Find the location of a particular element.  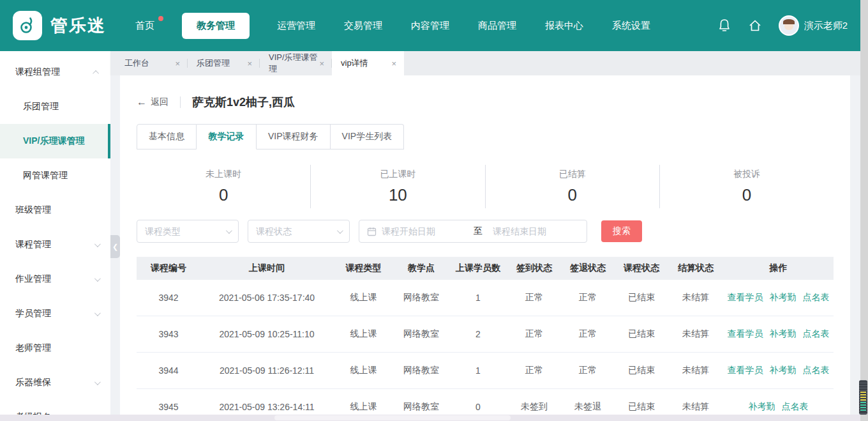

column-header-课程状态: 课程状态 is located at coordinates (641, 268).